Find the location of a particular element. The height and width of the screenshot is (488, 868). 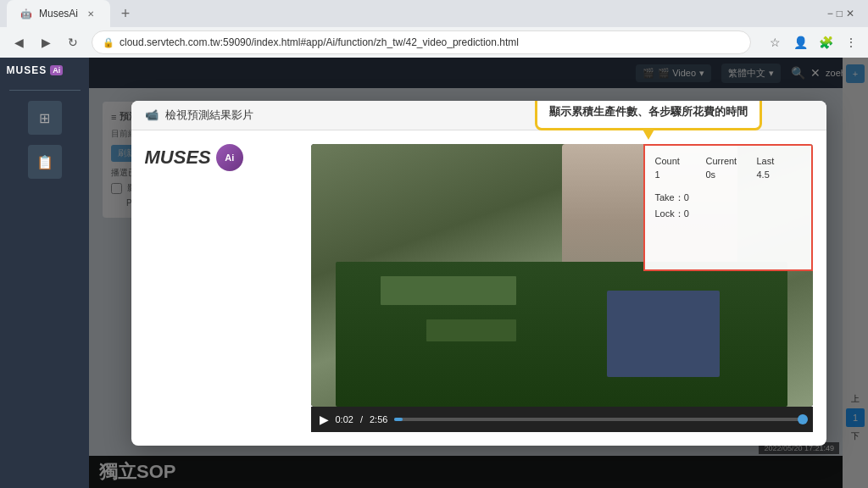

forward-button: ▶ is located at coordinates (46, 42).